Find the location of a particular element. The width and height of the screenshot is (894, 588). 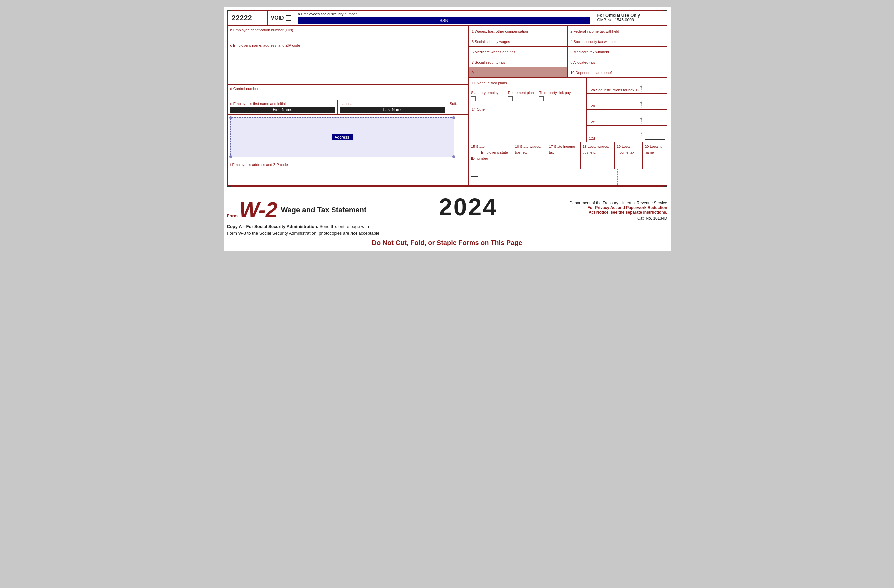

emp-first-cell: e Employee's first name and initial Firs… is located at coordinates (283, 107).